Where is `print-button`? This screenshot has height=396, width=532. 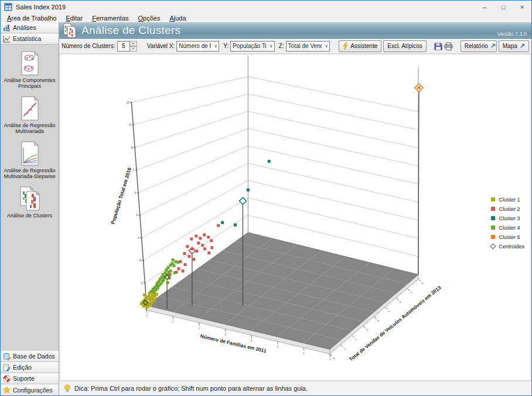
print-button is located at coordinates (449, 46).